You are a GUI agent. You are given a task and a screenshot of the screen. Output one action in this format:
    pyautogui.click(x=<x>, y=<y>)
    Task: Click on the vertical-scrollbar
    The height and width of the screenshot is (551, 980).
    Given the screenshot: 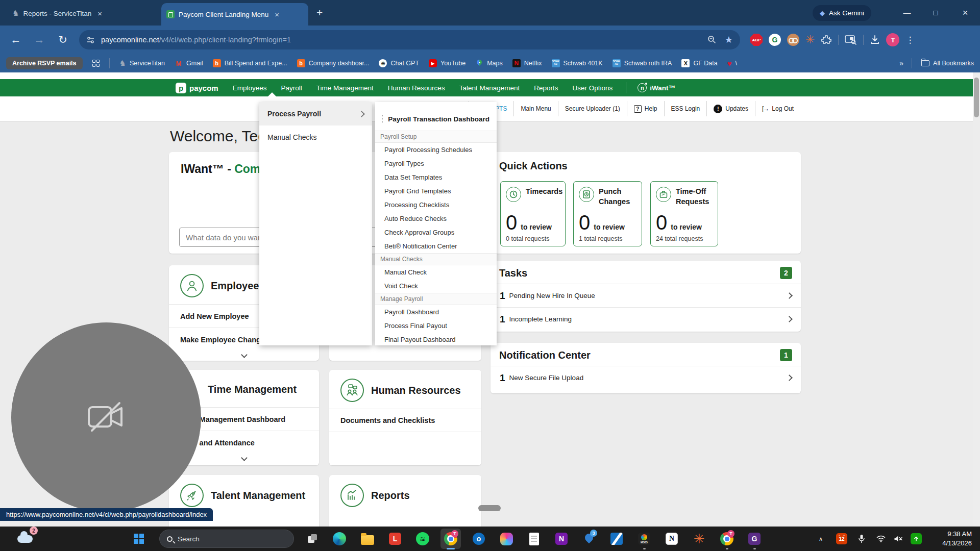 What is the action you would take?
    pyautogui.click(x=976, y=299)
    